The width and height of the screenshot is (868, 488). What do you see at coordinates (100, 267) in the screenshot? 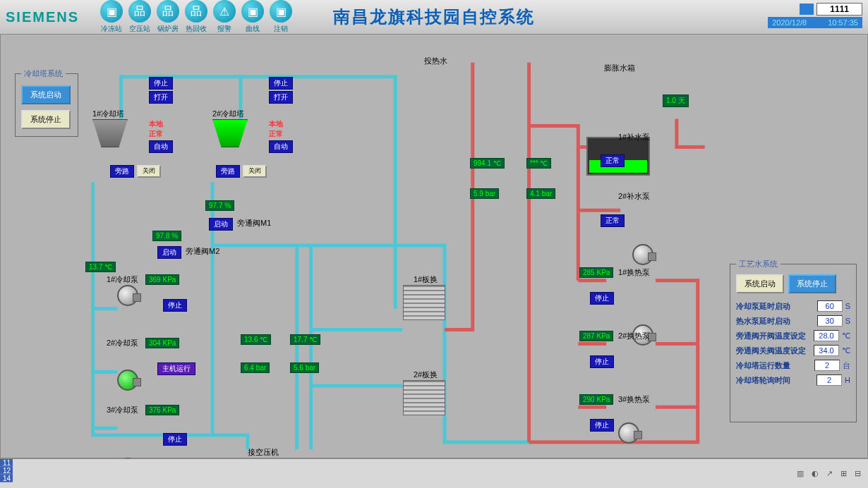
I see `cool-temp-in: 13.7 ℃` at bounding box center [100, 267].